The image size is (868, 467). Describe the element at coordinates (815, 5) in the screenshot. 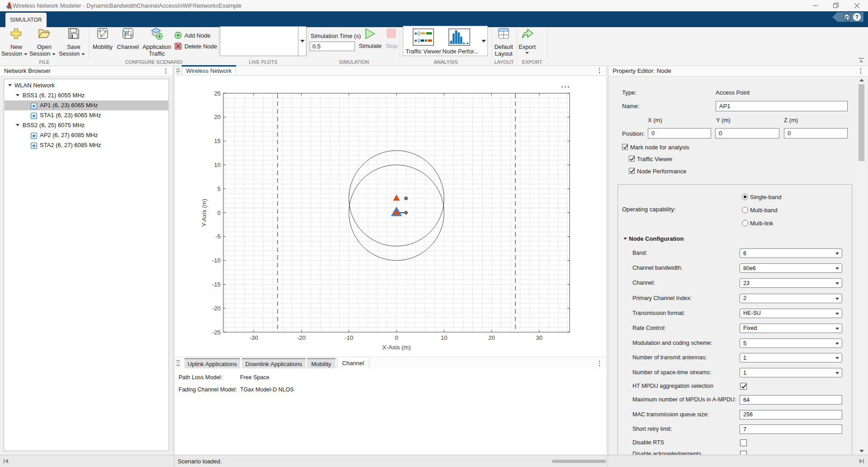

I see `minimize-button` at that location.